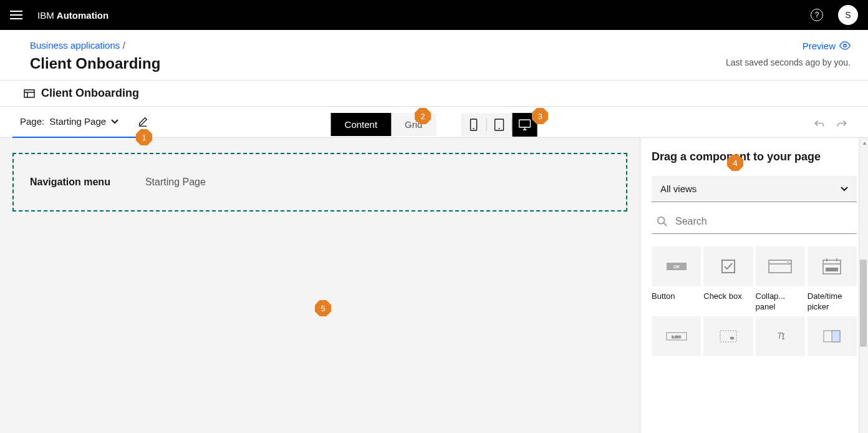 This screenshot has width=868, height=433. What do you see at coordinates (755, 189) in the screenshot?
I see `views-dropdown: All views` at bounding box center [755, 189].